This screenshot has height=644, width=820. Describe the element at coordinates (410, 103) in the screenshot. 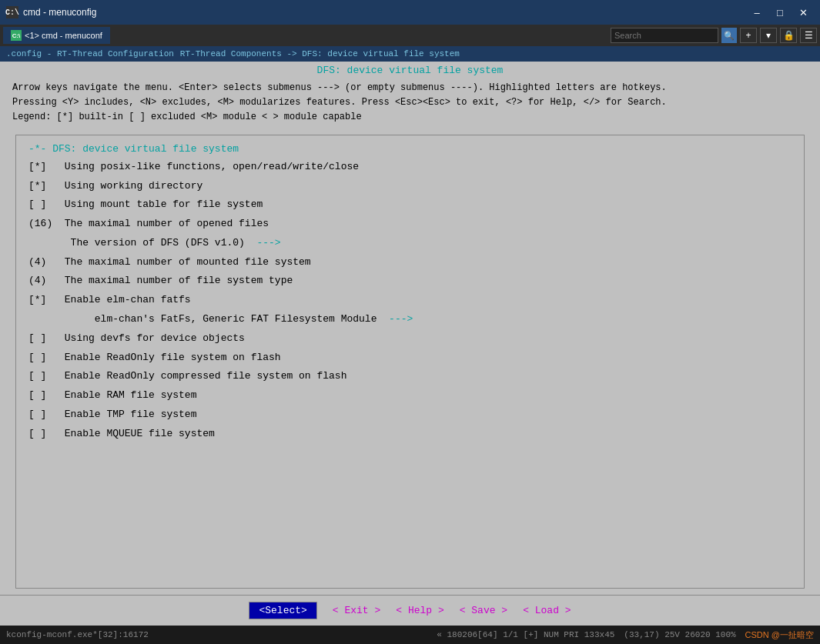

I see `help-line-2: Pressing <Y> includes, <N> excludes, <M>…` at that location.